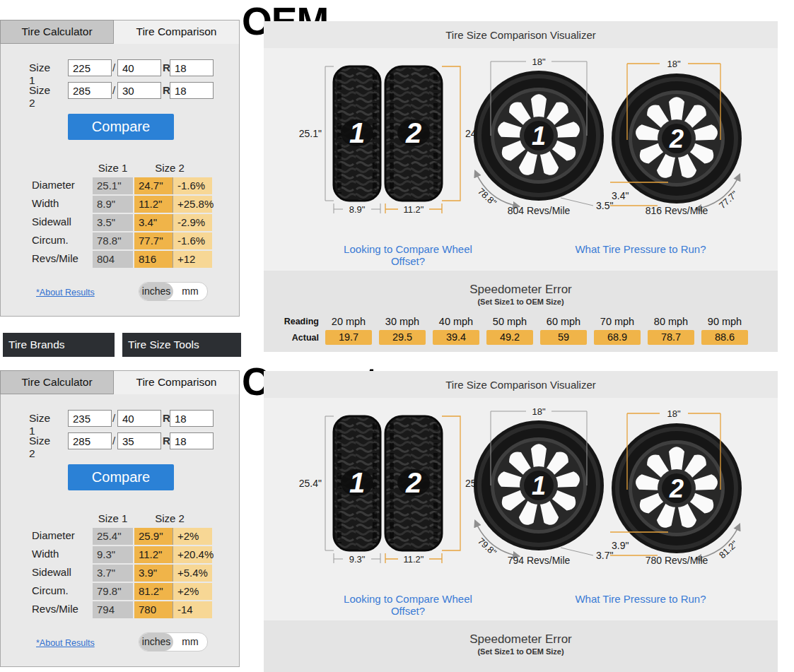  I want to click on speedometer-error-subtitle: (Set Size1 to OEM Size), so click(520, 652).